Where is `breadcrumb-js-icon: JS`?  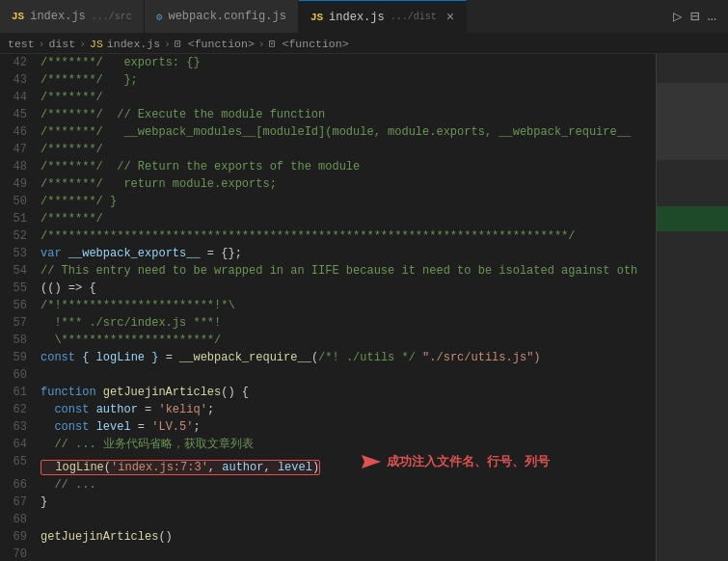 breadcrumb-js-icon: JS is located at coordinates (96, 44).